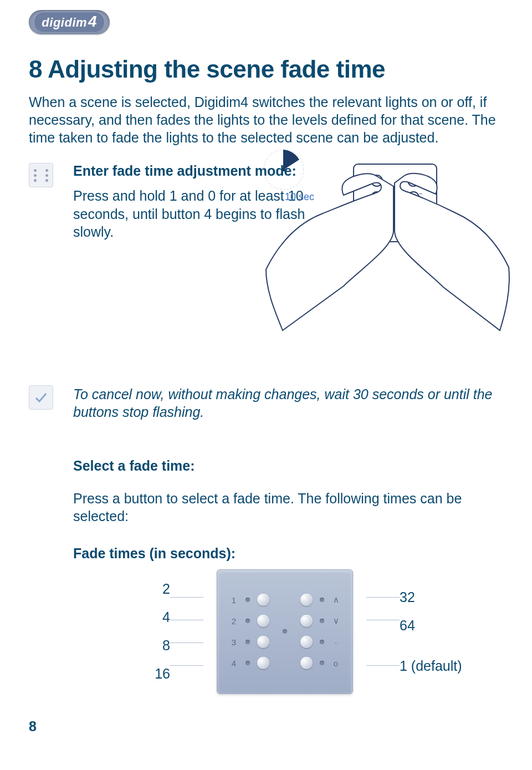 The height and width of the screenshot is (770, 532). Describe the element at coordinates (291, 466) in the screenshot. I see `select-title: Select a fade time:` at that location.